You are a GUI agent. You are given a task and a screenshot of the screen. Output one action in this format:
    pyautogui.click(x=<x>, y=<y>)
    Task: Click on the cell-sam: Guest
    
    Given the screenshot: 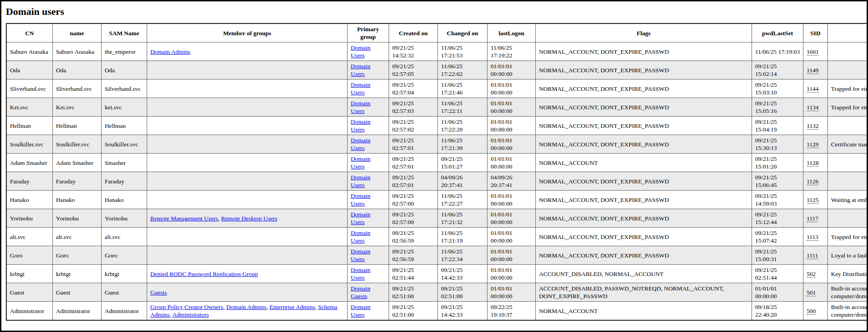 What is the action you would take?
    pyautogui.click(x=125, y=293)
    